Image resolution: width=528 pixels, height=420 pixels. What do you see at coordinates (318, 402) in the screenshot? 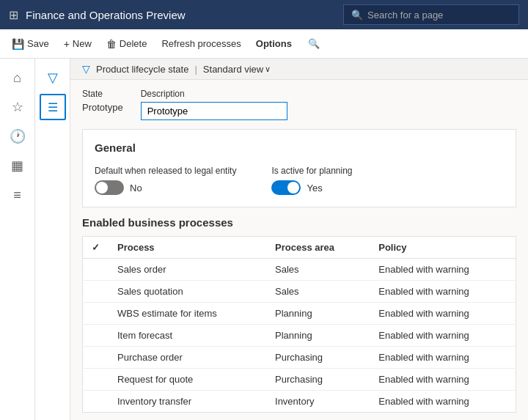
I see `row-area-cell: Inventory` at bounding box center [318, 402].